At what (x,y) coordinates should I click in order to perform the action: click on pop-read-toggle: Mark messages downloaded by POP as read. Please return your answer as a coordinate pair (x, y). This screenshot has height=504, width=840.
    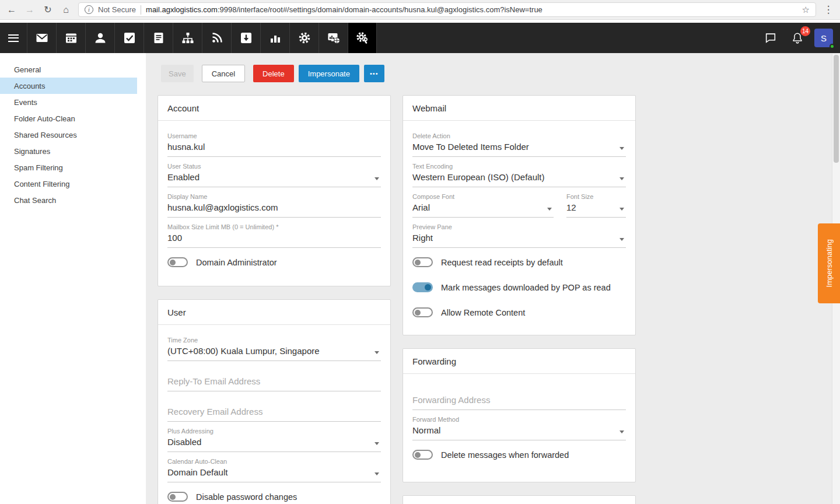
    Looking at the image, I should click on (519, 287).